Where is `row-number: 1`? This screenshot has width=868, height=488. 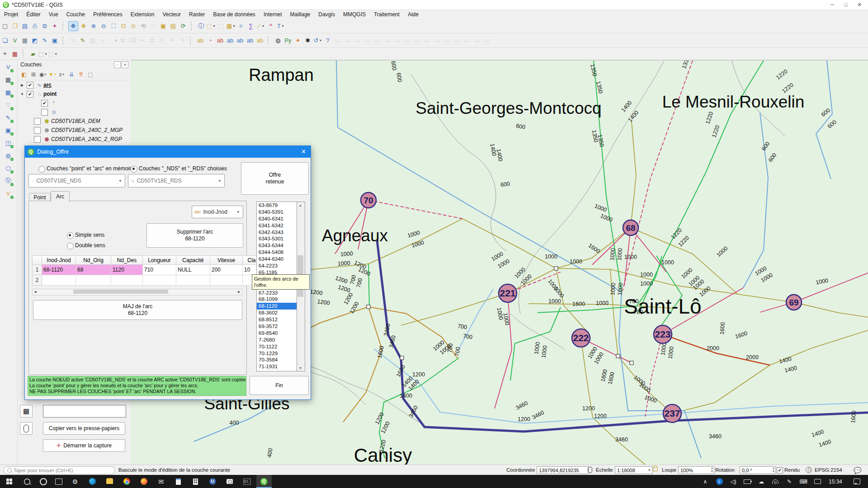
row-number: 1 is located at coordinates (37, 270).